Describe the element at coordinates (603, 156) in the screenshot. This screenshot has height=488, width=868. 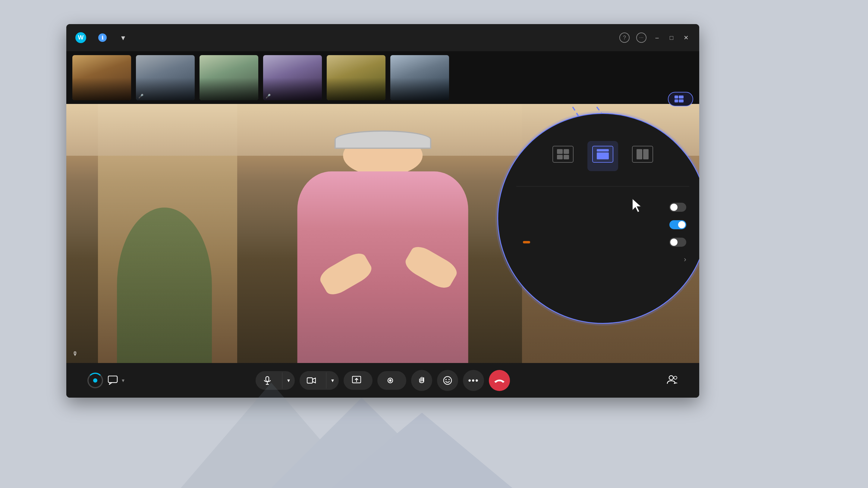
I see `layout-options` at that location.